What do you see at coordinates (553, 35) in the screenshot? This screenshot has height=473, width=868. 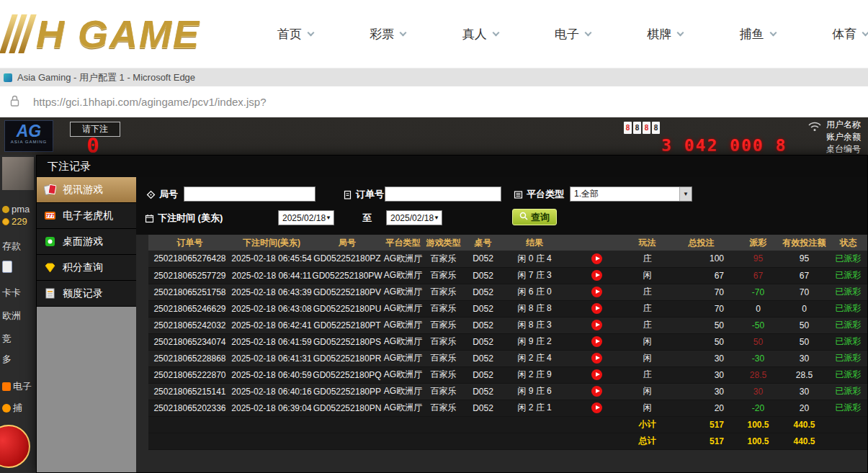 I see `main-nav: 首页彩票真人电子棋牌捕鱼体育` at bounding box center [553, 35].